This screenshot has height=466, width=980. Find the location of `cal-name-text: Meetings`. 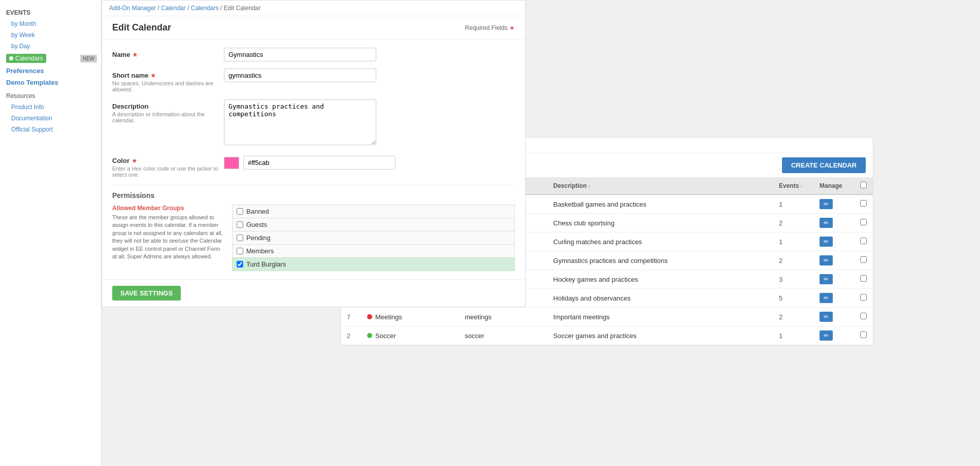

cal-name-text: Meetings is located at coordinates (389, 317).